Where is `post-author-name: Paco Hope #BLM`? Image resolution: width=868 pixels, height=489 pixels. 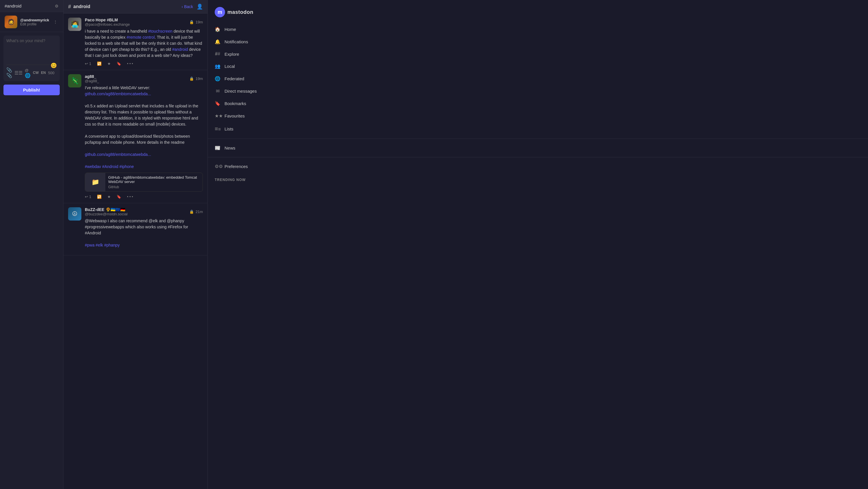 post-author-name: Paco Hope #BLM is located at coordinates (107, 20).